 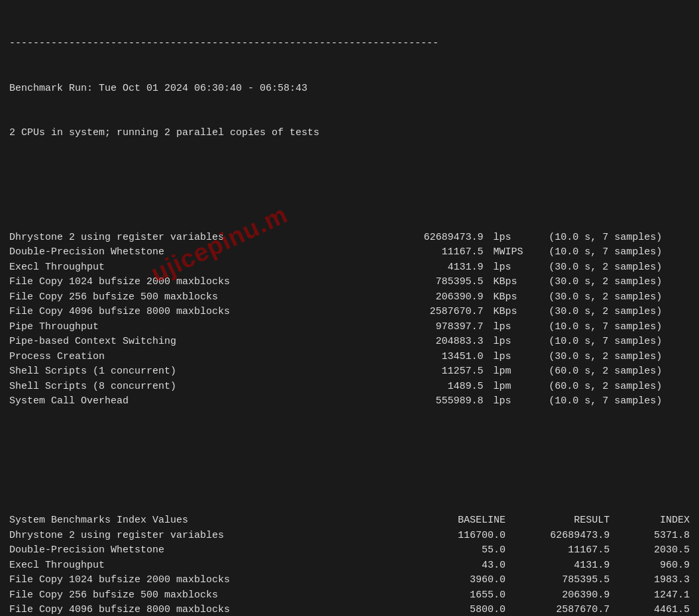 I want to click on index-row: File Copy 1024 bufsize 2000 maxblocks396…, so click(x=350, y=580).